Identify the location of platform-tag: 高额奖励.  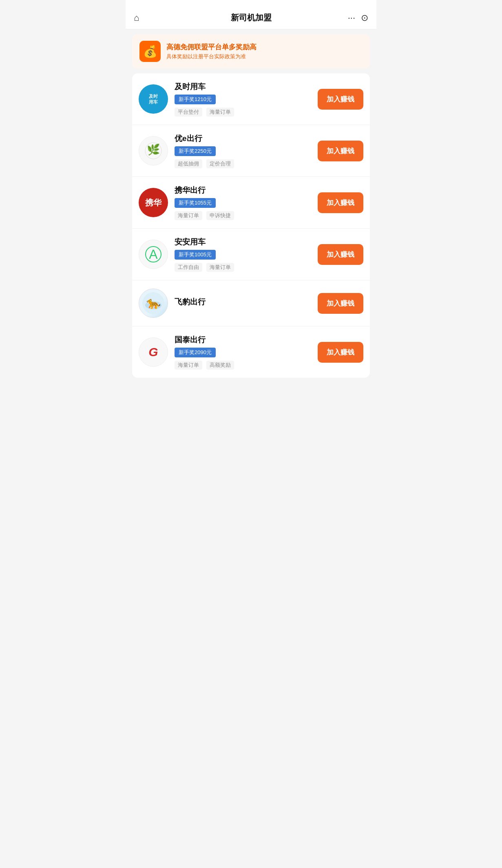
(220, 365).